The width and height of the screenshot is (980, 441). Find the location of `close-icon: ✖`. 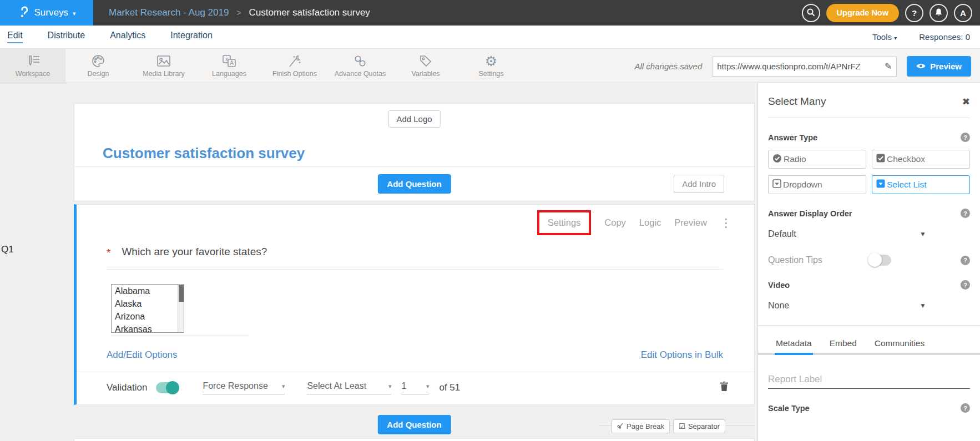

close-icon: ✖ is located at coordinates (966, 102).